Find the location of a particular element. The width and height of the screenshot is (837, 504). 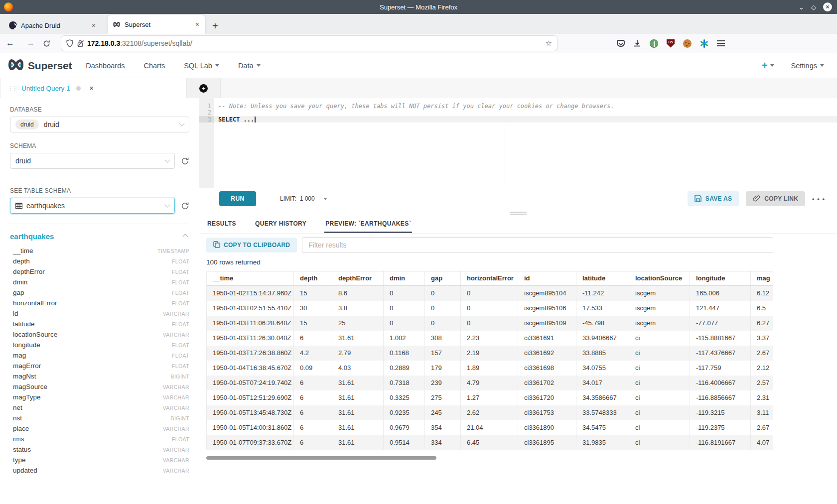

results-column-header: locationSource is located at coordinates (660, 278).